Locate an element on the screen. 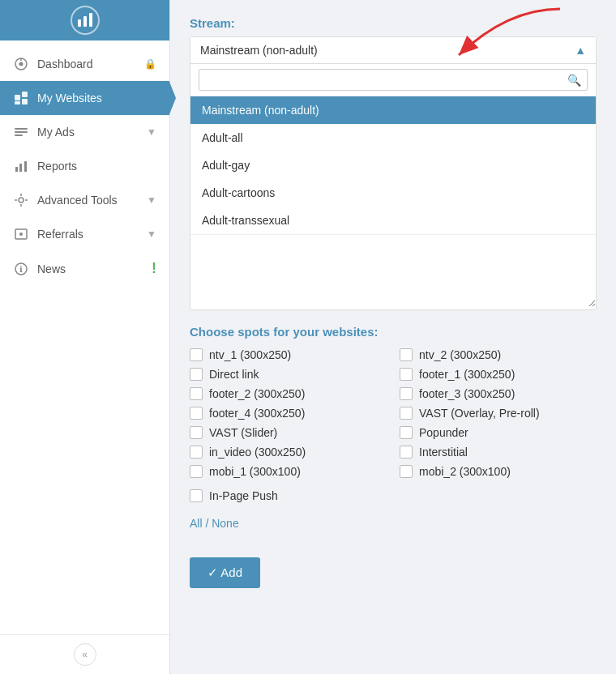 Image resolution: width=616 pixels, height=674 pixels. spot-mobi2-label: mobi_2 (300x100) is located at coordinates (465, 471).